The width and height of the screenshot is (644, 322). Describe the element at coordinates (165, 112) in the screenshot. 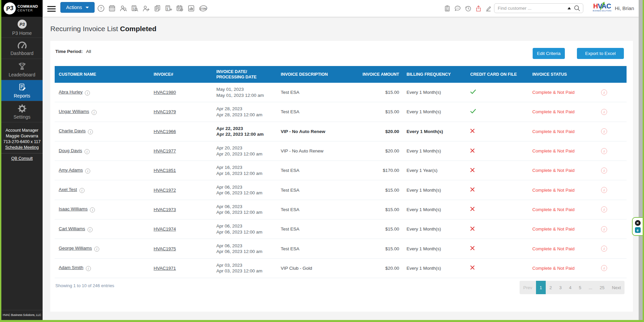

I see `invoice-link: HVAC1979` at that location.